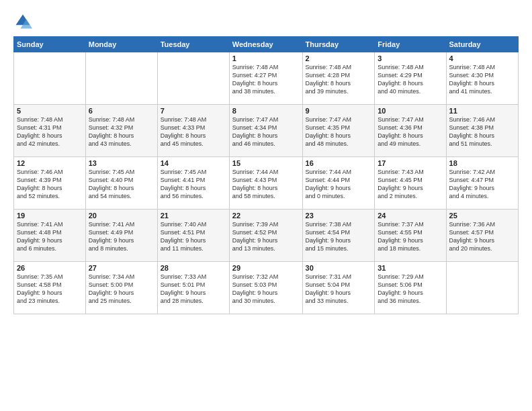  I want to click on day-content: Sunrise: 7:42 AM Sunset: 4:47 PM Dayligh…, so click(482, 184).